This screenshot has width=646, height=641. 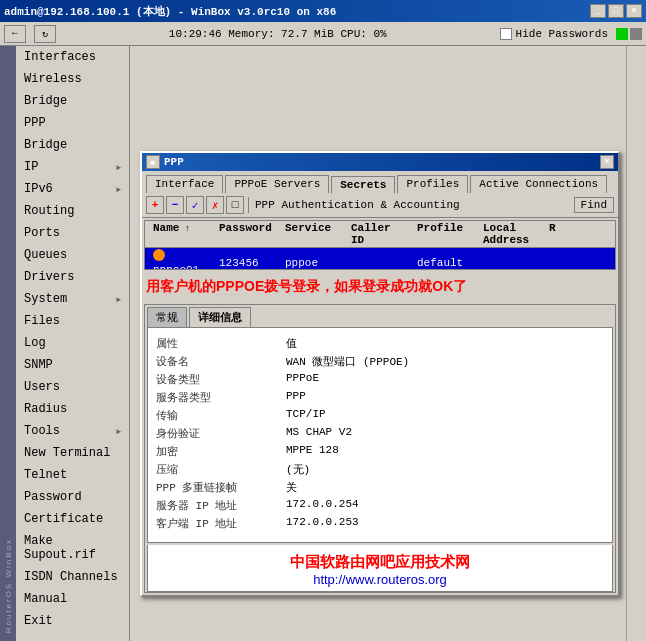 What do you see at coordinates (312, 452) in the screenshot?
I see `detail-value-encrypt: MPPE 128` at bounding box center [312, 452].